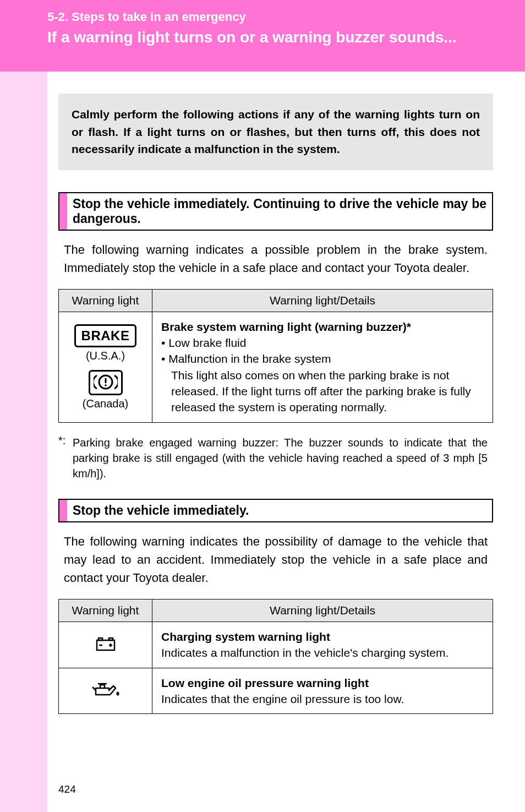  I want to click on bullet-malfunction: • Malfunction in the brake system, so click(322, 359).